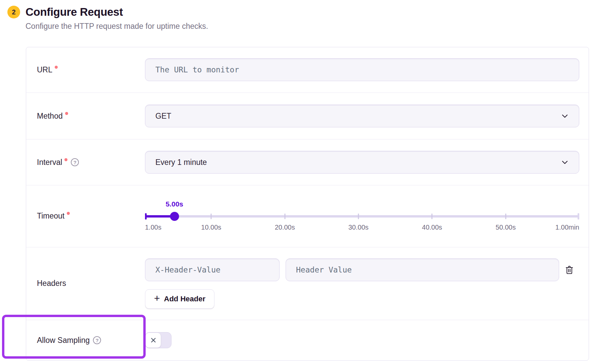 Image resolution: width=590 pixels, height=364 pixels. I want to click on add-header-label: Add Header, so click(185, 299).